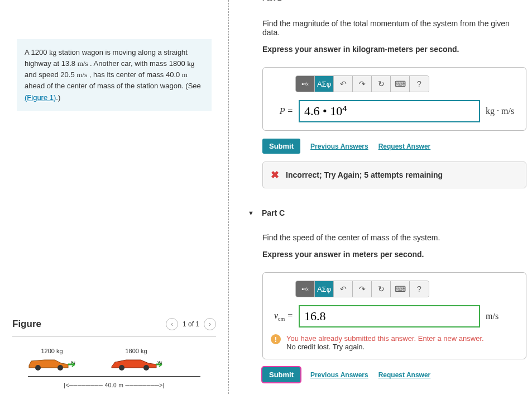 The height and width of the screenshot is (394, 532). I want to click on part-b-eq-label: P =, so click(282, 111).